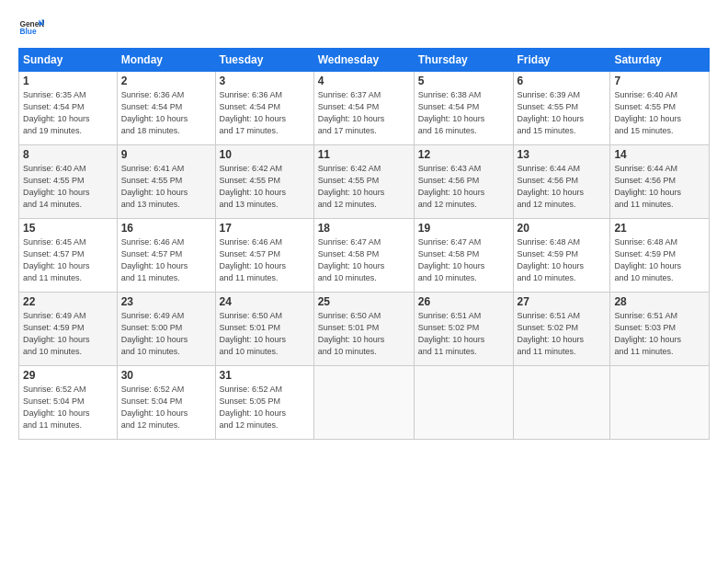  I want to click on day-info: Sunrise: 6:49 AM Sunset: 5:00 PM Dayligh…, so click(166, 334).